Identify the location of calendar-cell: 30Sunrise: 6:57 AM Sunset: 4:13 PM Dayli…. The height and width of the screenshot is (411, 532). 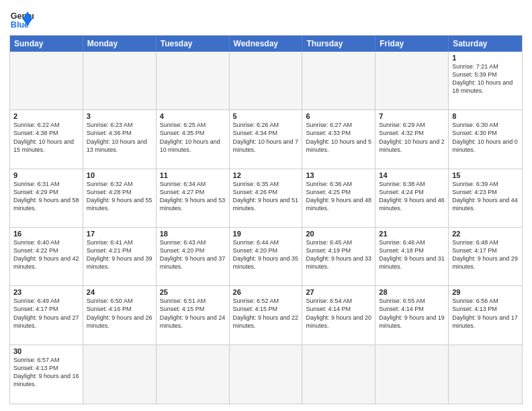
(47, 375).